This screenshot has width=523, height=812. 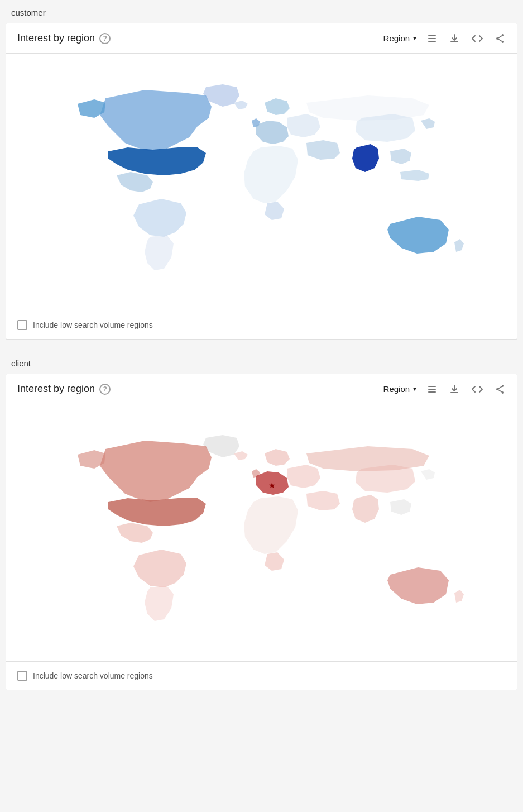 What do you see at coordinates (105, 389) in the screenshot?
I see `client-help-icon: ?` at bounding box center [105, 389].